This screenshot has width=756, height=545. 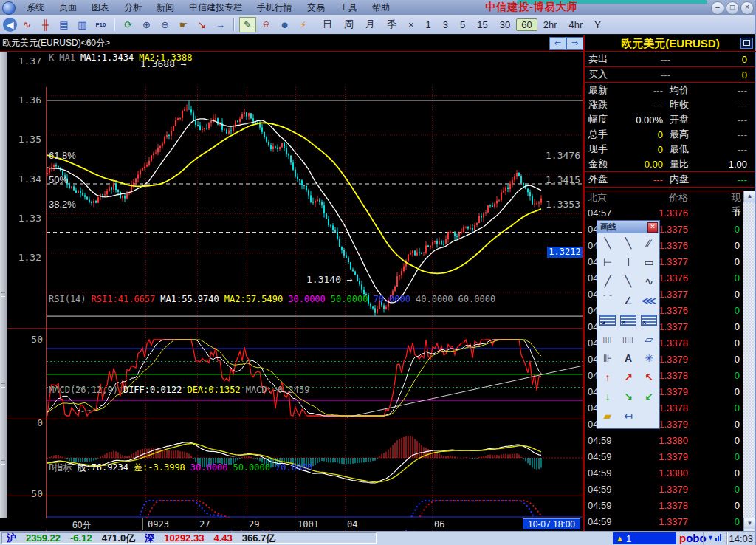 What do you see at coordinates (670, 105) in the screenshot?
I see `quote-row: 涨跌---昨收---` at bounding box center [670, 105].